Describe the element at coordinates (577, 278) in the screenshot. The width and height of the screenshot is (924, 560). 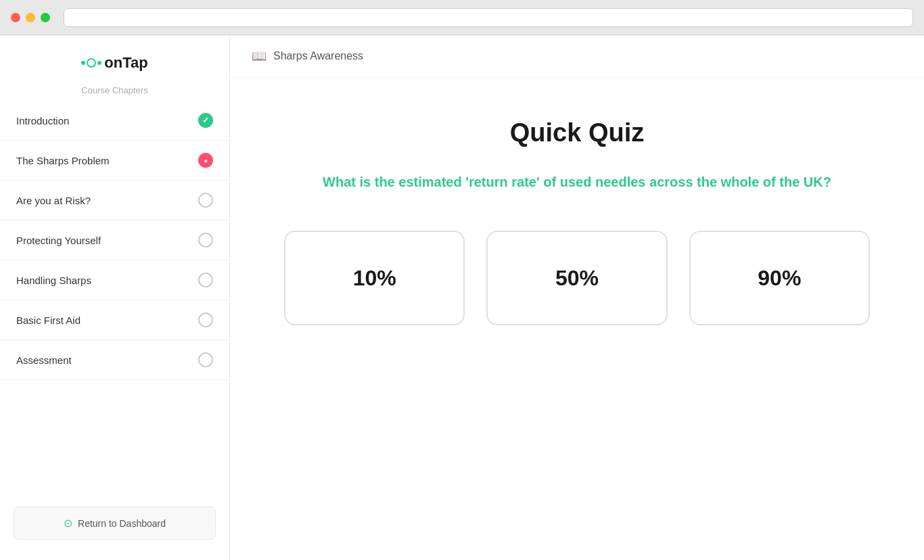
I see `answer-options: 10% 50% 90%` at that location.